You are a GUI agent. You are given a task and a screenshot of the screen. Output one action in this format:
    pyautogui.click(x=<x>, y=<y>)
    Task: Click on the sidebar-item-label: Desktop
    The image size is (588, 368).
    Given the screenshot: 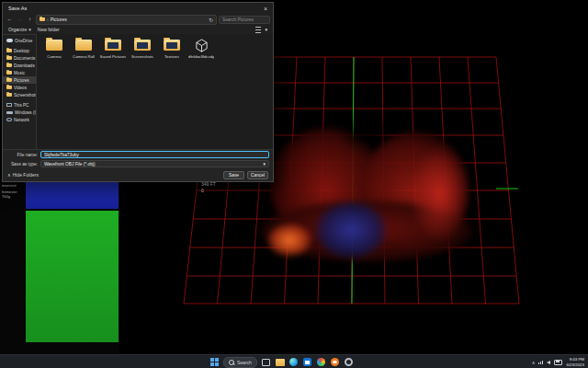 What is the action you would take?
    pyautogui.click(x=22, y=52)
    